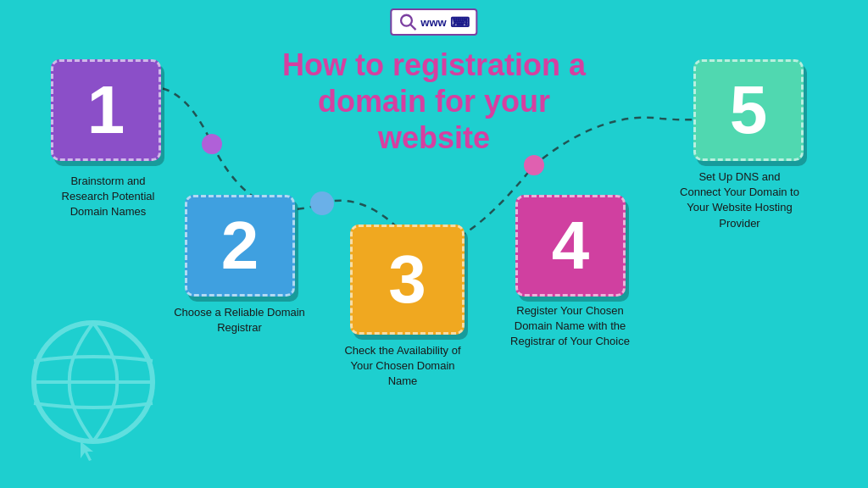 The height and width of the screenshot is (488, 868). Describe the element at coordinates (93, 386) in the screenshot. I see `globe-icon` at that location.